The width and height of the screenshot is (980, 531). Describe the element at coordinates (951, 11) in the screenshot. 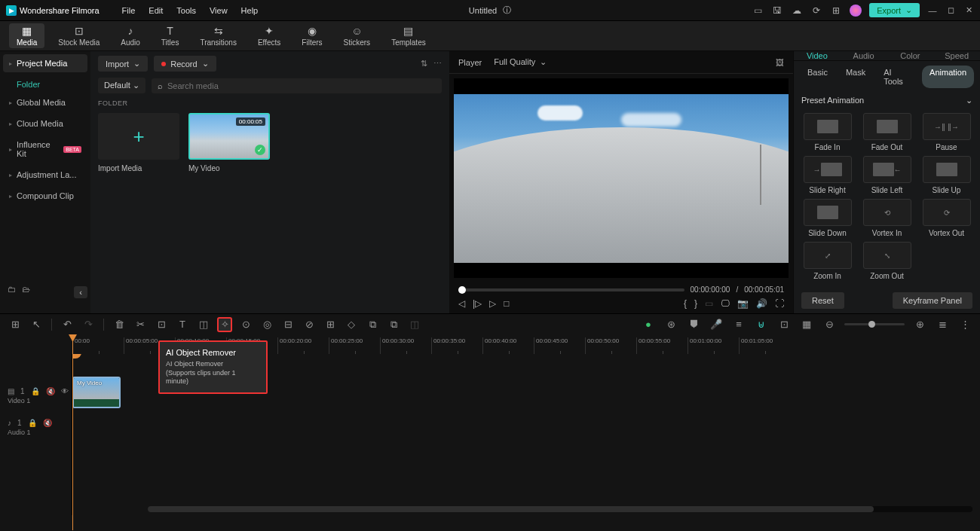

I see `maximize-button: ◻` at that location.